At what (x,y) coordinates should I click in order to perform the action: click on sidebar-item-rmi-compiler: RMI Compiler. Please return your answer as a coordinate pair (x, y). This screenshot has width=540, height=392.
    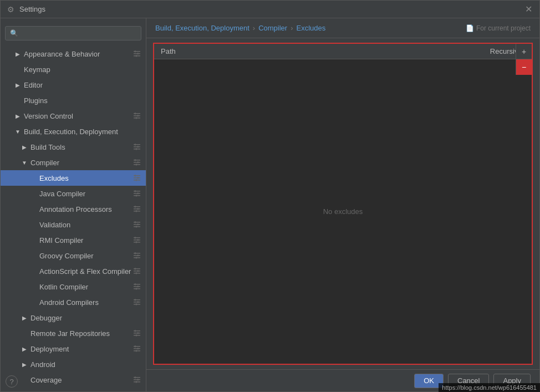
    Looking at the image, I should click on (73, 240).